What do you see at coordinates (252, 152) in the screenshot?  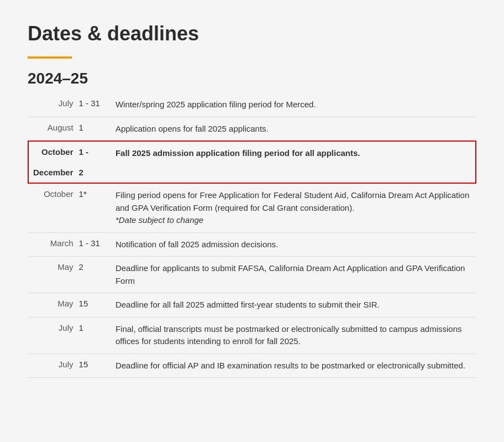 I see `table-row: October1 -Fall 2025 admission applicatio…` at bounding box center [252, 152].